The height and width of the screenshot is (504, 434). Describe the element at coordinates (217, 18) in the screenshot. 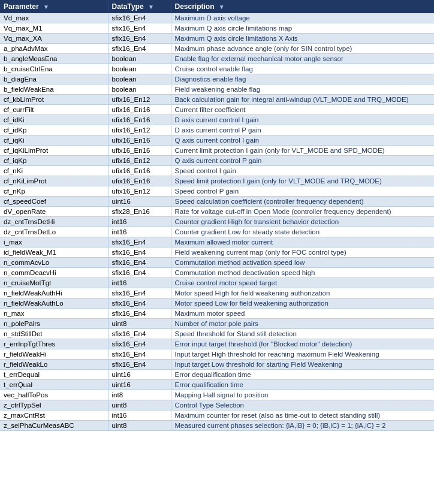

I see `table-row: Vd_maxsfix16_En4Maximum D axis voltage` at that location.